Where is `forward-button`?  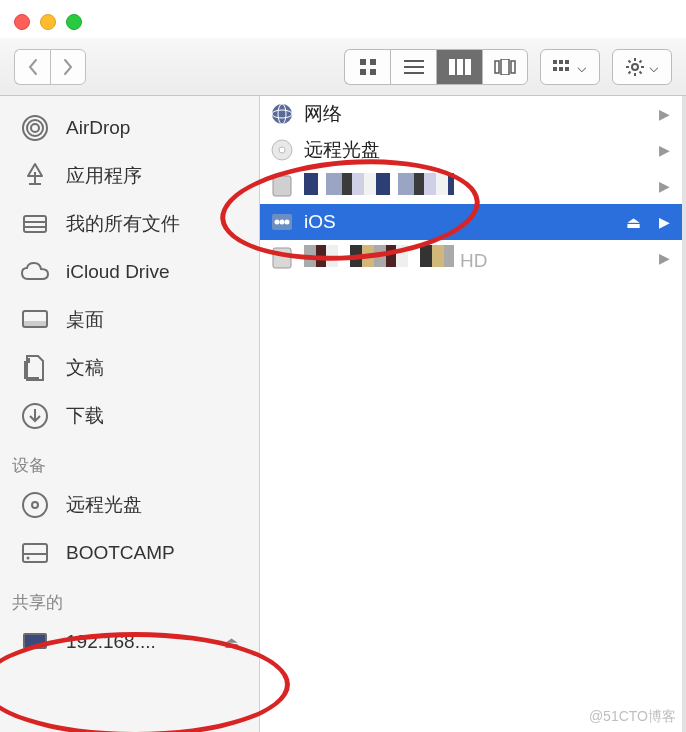
forward-button is located at coordinates (68, 67).